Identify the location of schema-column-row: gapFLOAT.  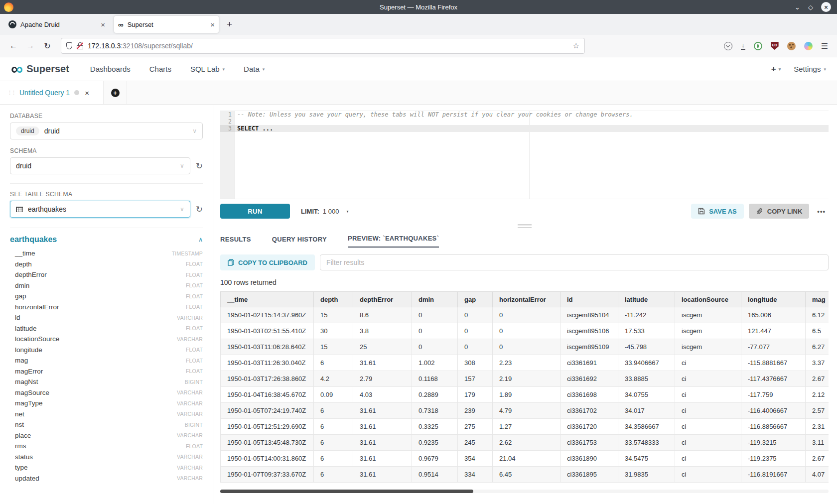
(107, 296).